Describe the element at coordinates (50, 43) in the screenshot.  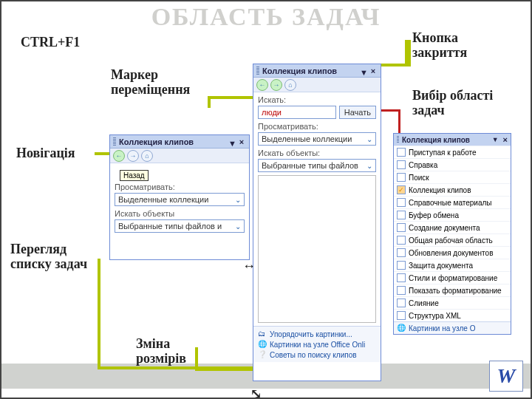
I see `anno-ctrl: CTRL+F1` at that location.